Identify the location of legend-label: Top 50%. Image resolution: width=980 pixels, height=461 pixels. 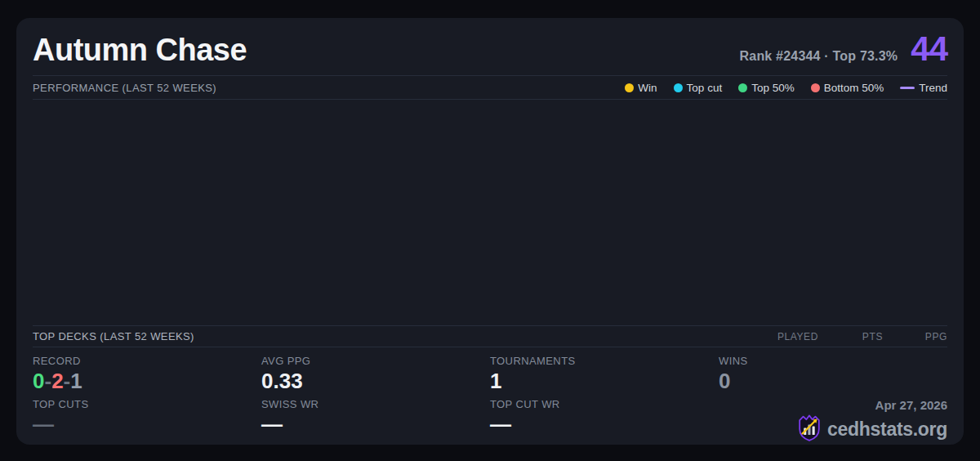
(773, 88).